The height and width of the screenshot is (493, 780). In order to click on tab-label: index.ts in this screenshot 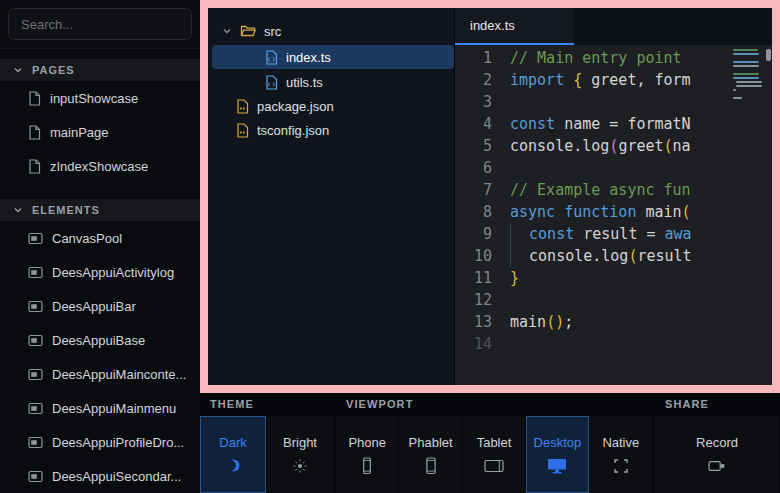, I will do `click(492, 26)`.